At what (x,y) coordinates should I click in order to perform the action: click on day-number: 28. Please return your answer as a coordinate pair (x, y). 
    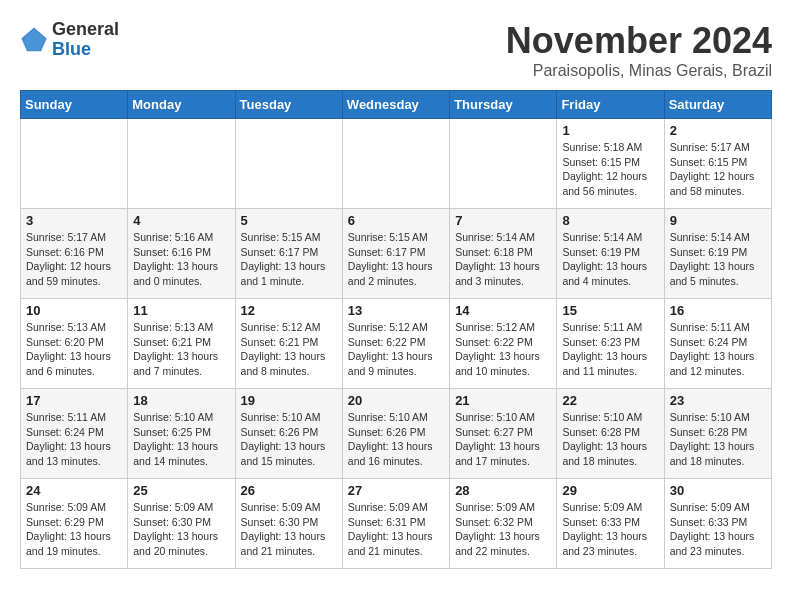
    Looking at the image, I should click on (503, 490).